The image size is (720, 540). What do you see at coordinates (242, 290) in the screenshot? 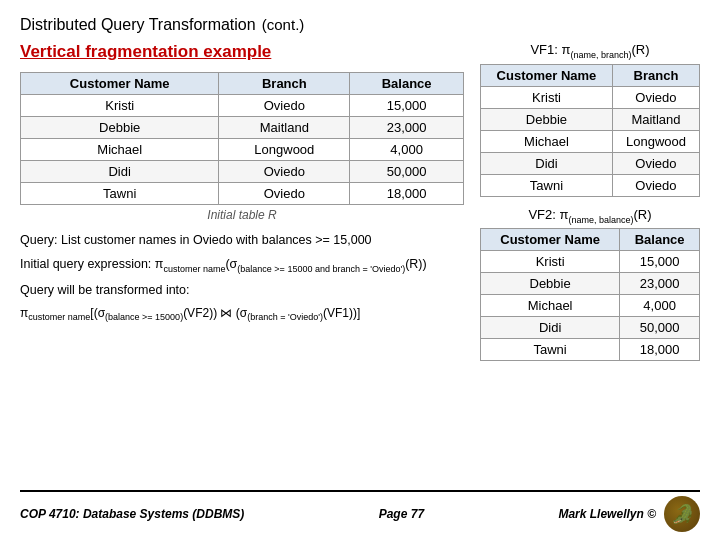
I see `query-line3: Query will be transformed into:` at bounding box center [242, 290].